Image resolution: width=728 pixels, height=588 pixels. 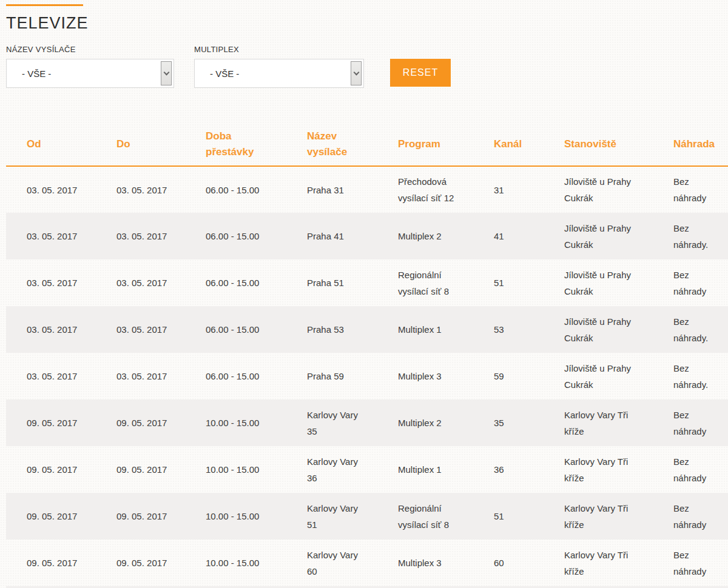 What do you see at coordinates (425, 189) in the screenshot?
I see `cell-program: Přechodová vysílací síť 12` at bounding box center [425, 189].